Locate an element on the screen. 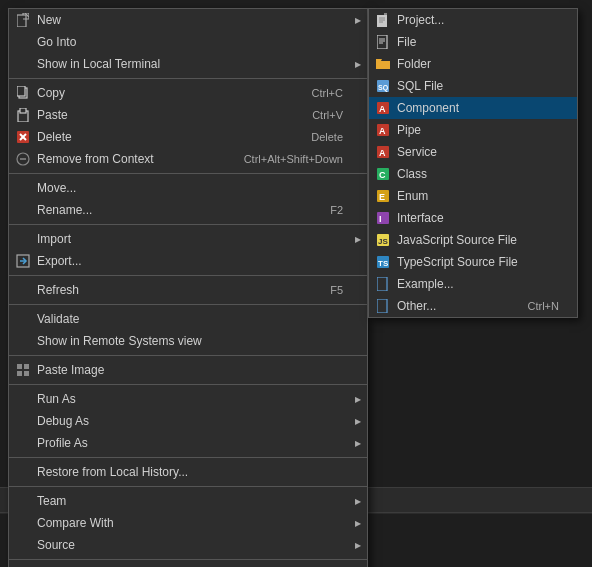 The image size is (592, 567). remove-icon is located at coordinates (23, 159).